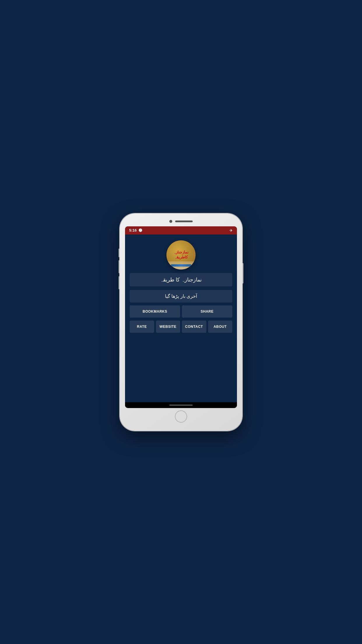 The image size is (362, 644). What do you see at coordinates (155, 312) in the screenshot?
I see `bookmarks-button: BOOKMARKS` at bounding box center [155, 312].